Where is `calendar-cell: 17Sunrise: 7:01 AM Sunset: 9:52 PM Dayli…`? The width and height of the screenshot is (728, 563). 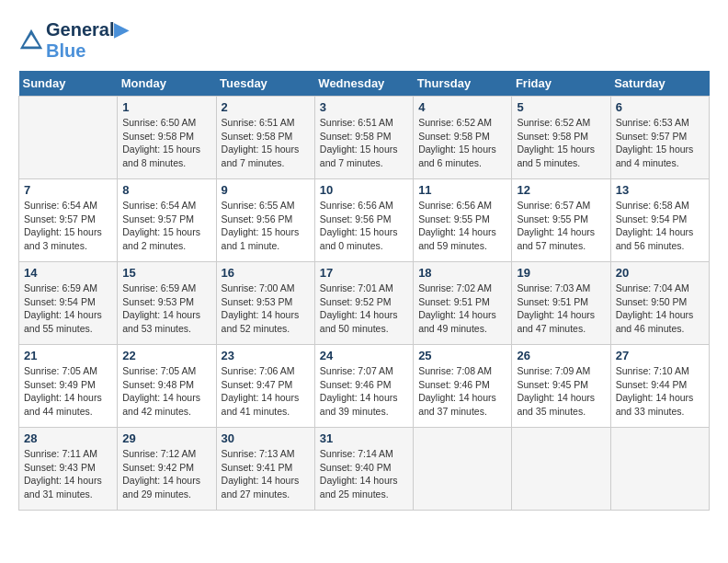
calendar-cell: 17Sunrise: 7:01 AM Sunset: 9:52 PM Dayli… is located at coordinates (364, 304).